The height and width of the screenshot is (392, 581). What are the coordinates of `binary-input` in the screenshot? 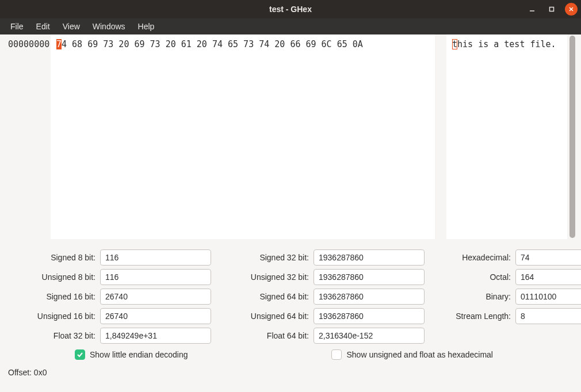 It's located at (548, 297).